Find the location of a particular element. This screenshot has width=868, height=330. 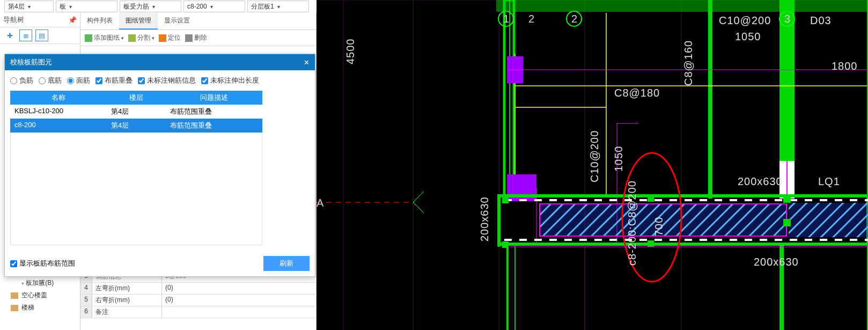

spec-dropdown: c8-200▾ is located at coordinates (215, 6).